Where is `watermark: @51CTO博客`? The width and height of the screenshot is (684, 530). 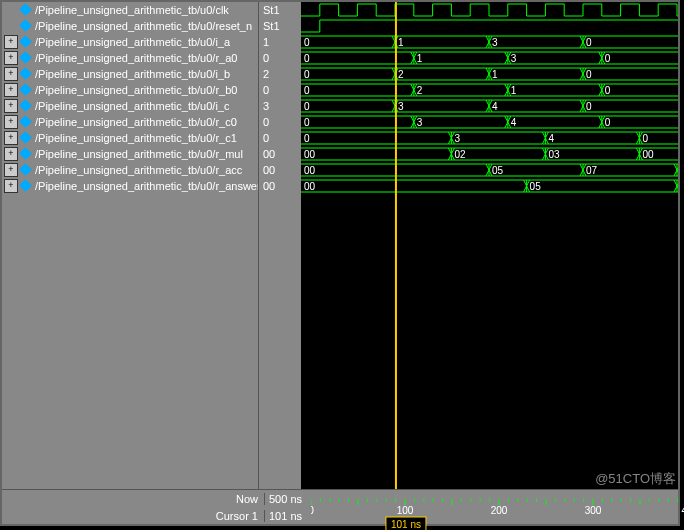 watermark: @51CTO博客 is located at coordinates (636, 479).